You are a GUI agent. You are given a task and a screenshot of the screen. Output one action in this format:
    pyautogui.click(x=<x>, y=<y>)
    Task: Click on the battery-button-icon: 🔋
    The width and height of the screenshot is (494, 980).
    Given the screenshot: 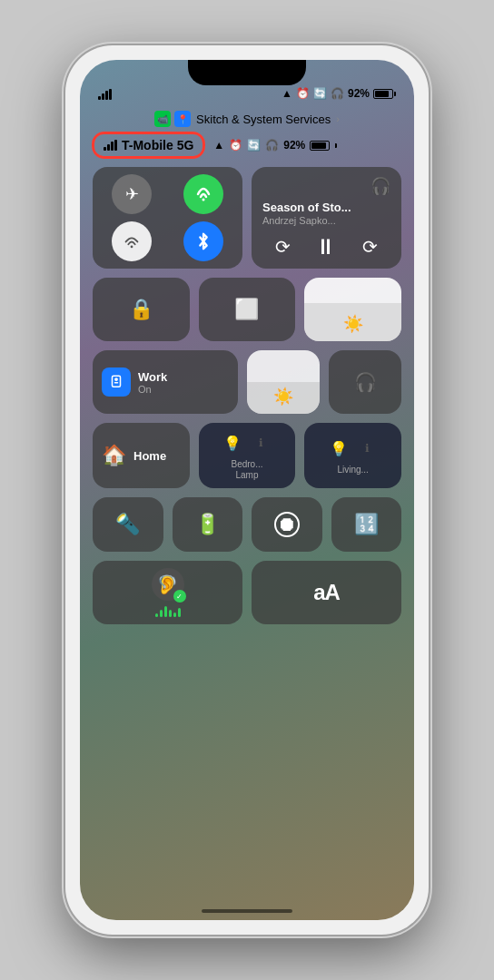 What is the action you would take?
    pyautogui.click(x=207, y=524)
    